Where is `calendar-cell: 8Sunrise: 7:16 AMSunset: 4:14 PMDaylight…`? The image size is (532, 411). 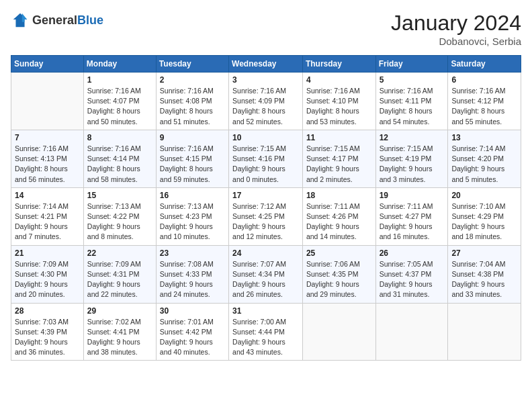 calendar-cell: 8Sunrise: 7:16 AMSunset: 4:14 PMDaylight… is located at coordinates (120, 158).